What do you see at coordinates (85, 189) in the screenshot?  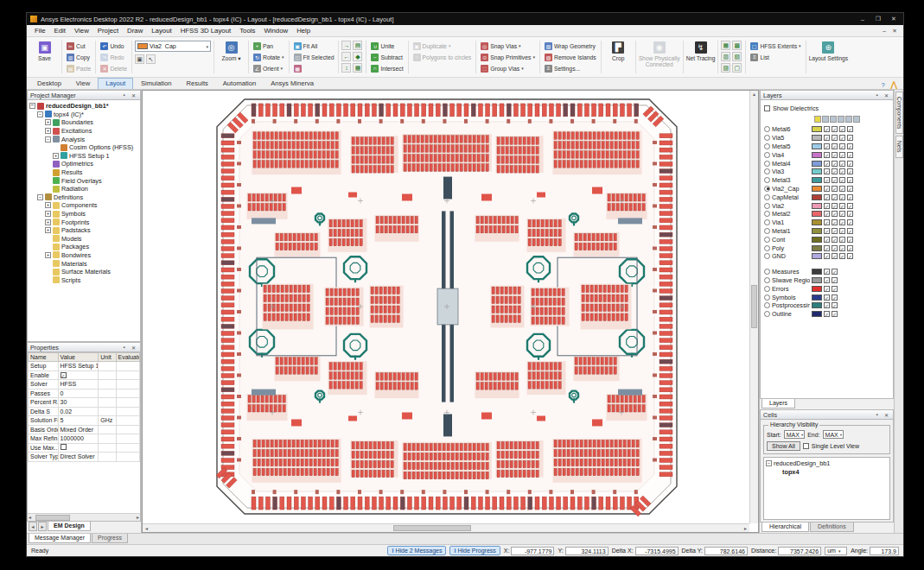 I see `tree-item-radiation: Radiation` at bounding box center [85, 189].